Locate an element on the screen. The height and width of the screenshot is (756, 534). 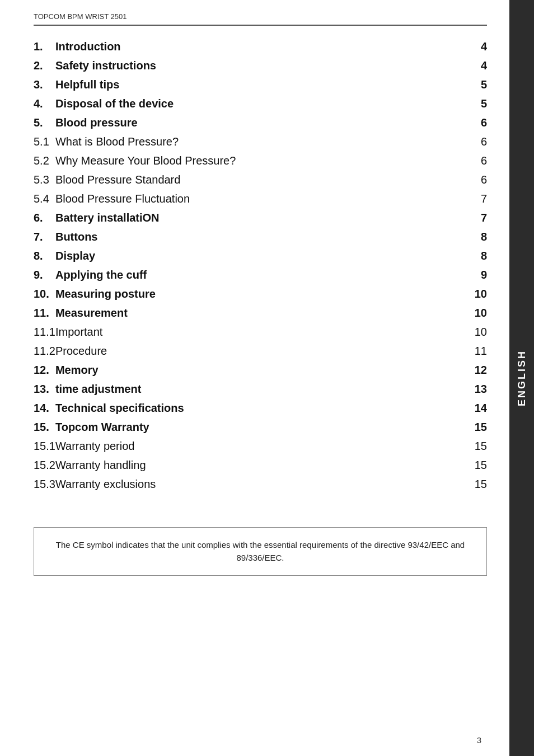
toc-item-num: 2. is located at coordinates (45, 65).